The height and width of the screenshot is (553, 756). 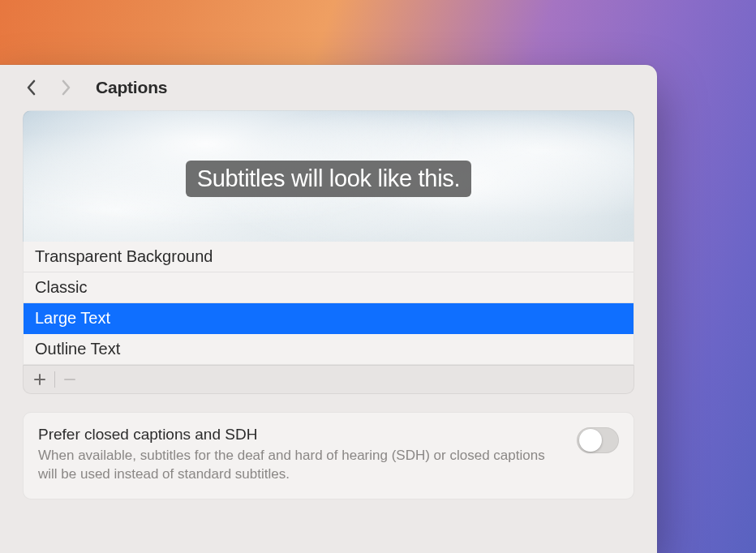 What do you see at coordinates (66, 88) in the screenshot?
I see `forward-button` at bounding box center [66, 88].